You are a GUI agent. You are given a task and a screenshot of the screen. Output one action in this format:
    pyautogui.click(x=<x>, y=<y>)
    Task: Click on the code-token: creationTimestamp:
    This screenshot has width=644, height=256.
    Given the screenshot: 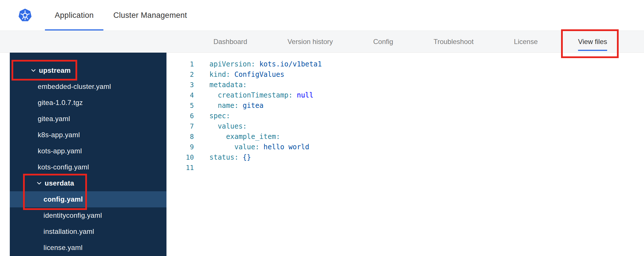 What is the action you would take?
    pyautogui.click(x=251, y=95)
    